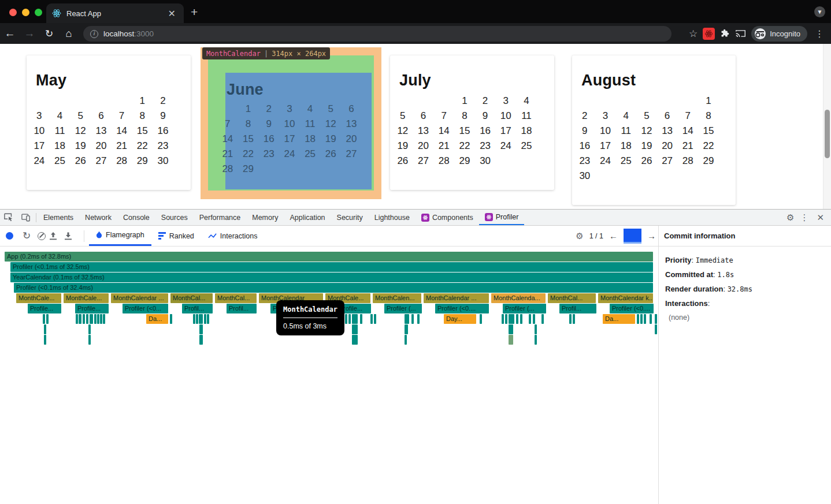  Describe the element at coordinates (329, 256) in the screenshot. I see `flame-node: App (0.2ms of 32.8ms)` at that location.